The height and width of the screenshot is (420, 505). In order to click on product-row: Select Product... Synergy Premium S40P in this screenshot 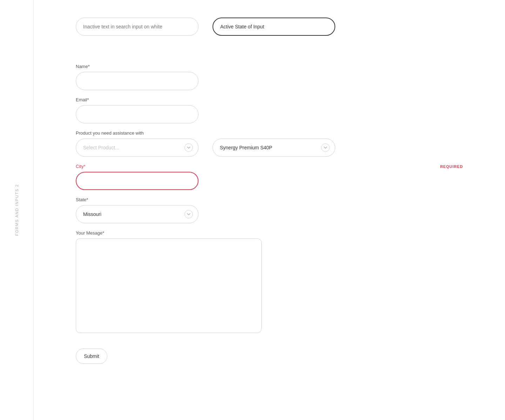, I will do `click(269, 148)`.